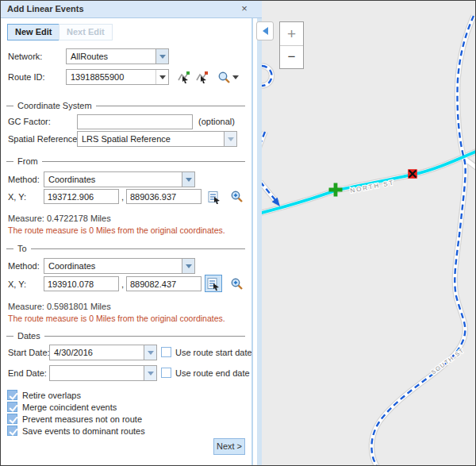 Image resolution: width=476 pixels, height=466 pixels. I want to click on collapse-panel-button, so click(265, 31).